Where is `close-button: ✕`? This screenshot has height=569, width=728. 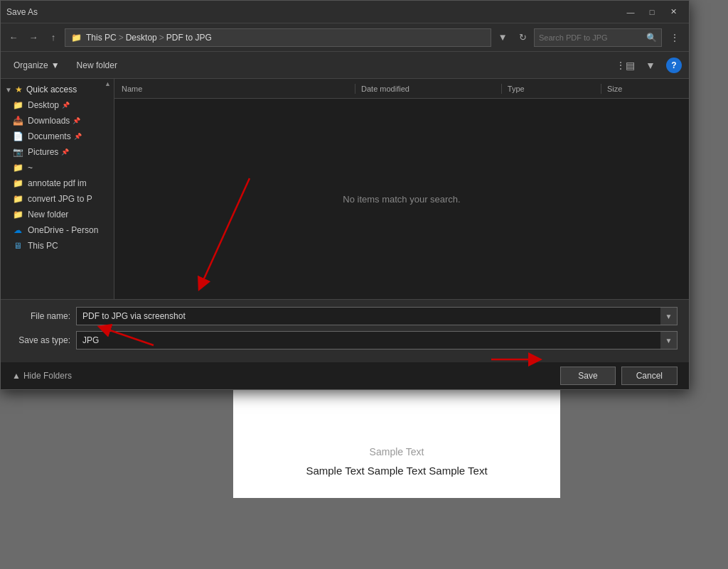
close-button: ✕ is located at coordinates (673, 12).